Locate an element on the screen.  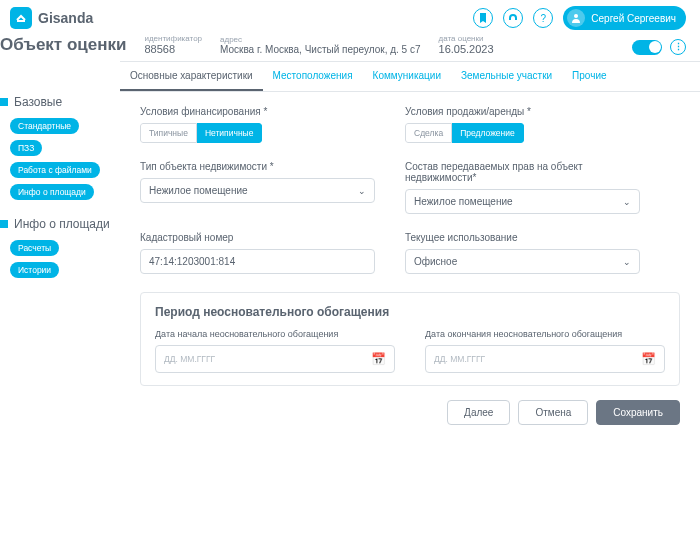
period-end-input: ДД. ММ.ГГГГ 📅 is located at coordinates (545, 359).